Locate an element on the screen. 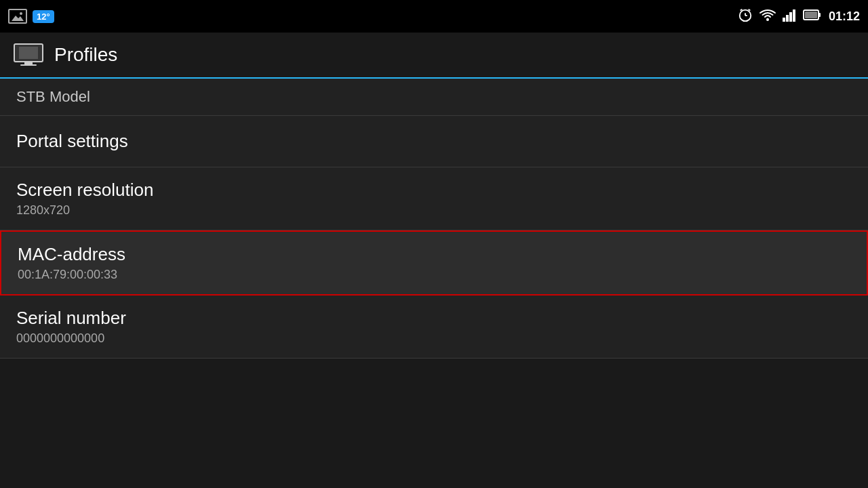 The width and height of the screenshot is (868, 488). battery-icon is located at coordinates (812, 16).